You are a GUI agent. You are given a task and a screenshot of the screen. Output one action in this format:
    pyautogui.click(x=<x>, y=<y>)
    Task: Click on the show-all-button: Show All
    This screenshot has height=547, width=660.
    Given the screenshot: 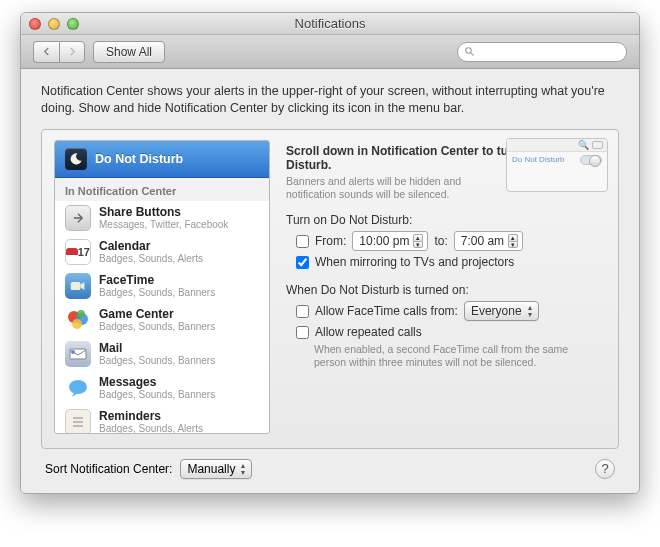 What is the action you would take?
    pyautogui.click(x=129, y=52)
    